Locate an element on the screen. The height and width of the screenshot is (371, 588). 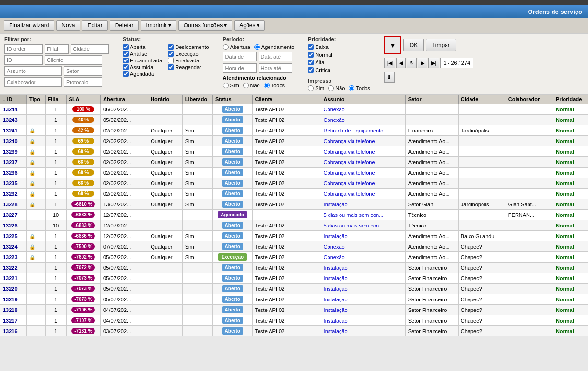
acoes-button: Ações ▾ is located at coordinates (249, 25).